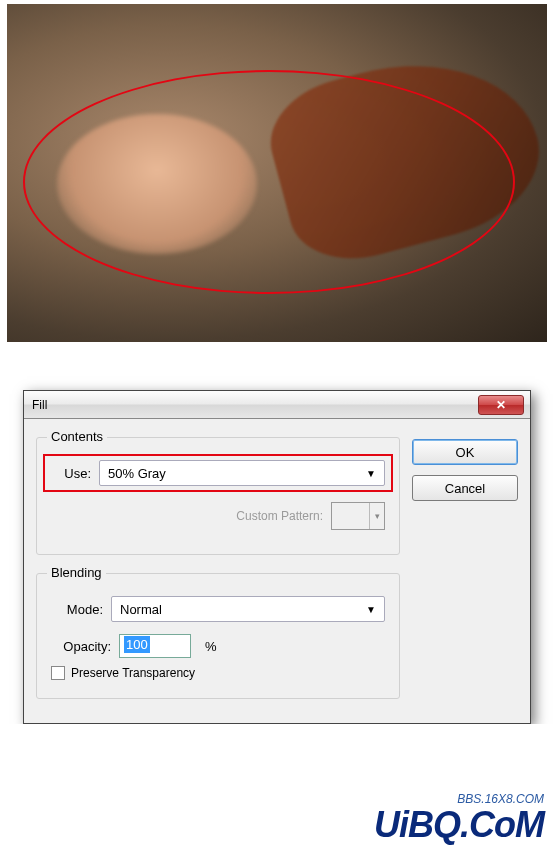 The width and height of the screenshot is (554, 852). What do you see at coordinates (81, 646) in the screenshot?
I see `opacity-label: Opacity:` at bounding box center [81, 646].